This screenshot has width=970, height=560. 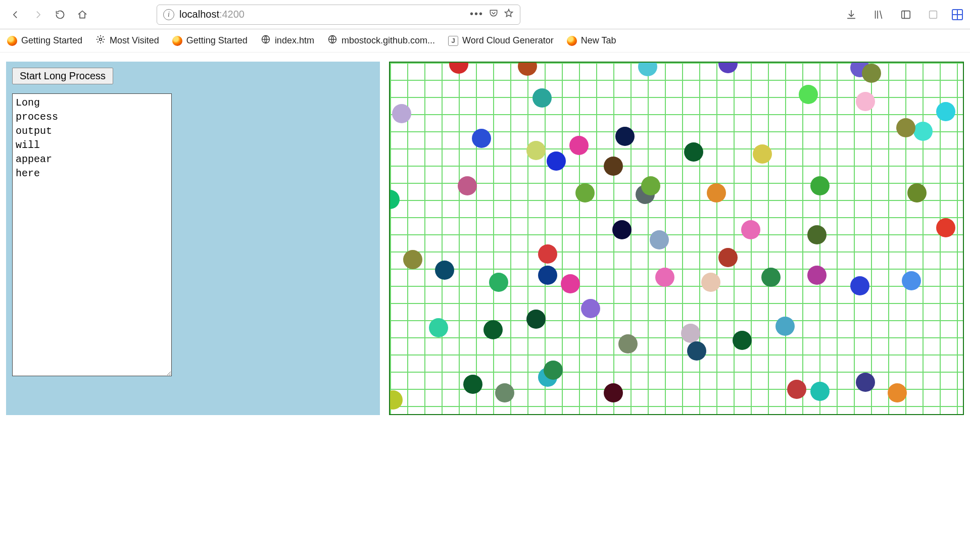 What do you see at coordinates (322, 14) in the screenshot?
I see `url-text: localhost:4200` at bounding box center [322, 14].